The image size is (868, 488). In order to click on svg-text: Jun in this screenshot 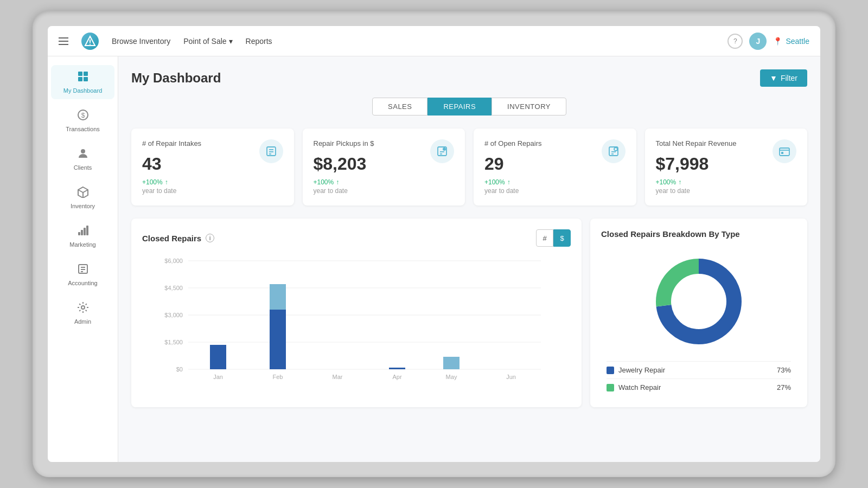, I will do `click(511, 377)`.